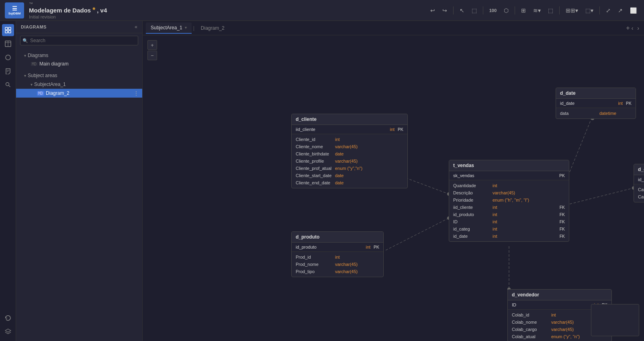 Image resolution: width=644 pixels, height=341 pixels. What do you see at coordinates (639, 197) in the screenshot?
I see `table-row: Categ_namevarchar(45)` at bounding box center [639, 197].